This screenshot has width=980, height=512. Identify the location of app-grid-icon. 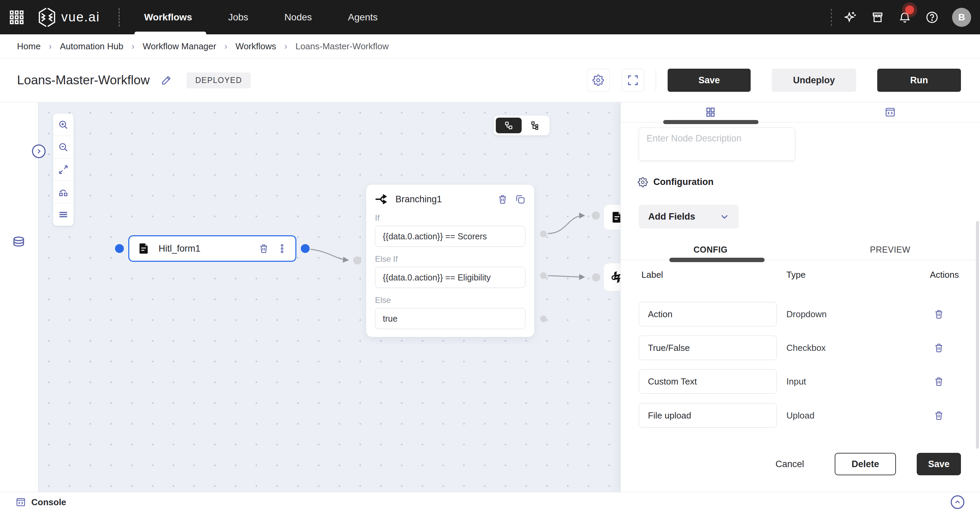
(17, 17).